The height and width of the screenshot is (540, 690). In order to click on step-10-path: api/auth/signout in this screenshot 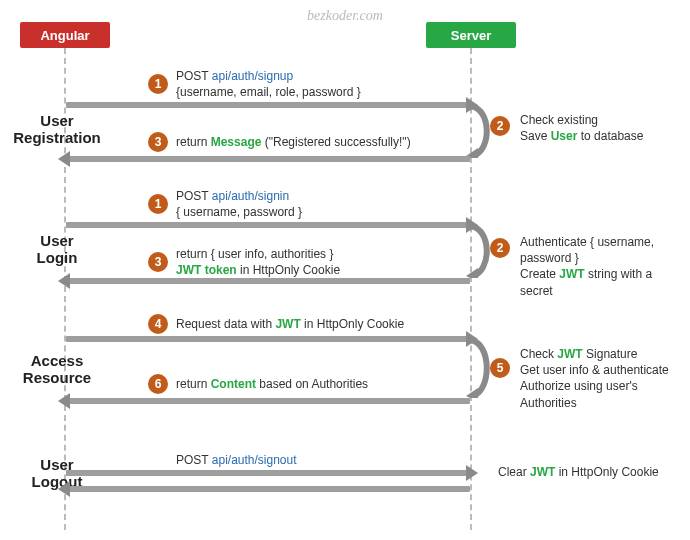, I will do `click(254, 460)`.